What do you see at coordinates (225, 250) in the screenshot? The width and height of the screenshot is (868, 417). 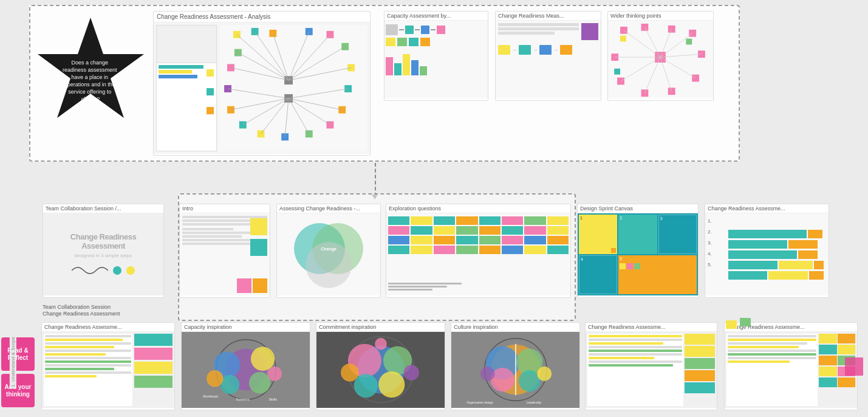 I see `card-intro: Intro` at bounding box center [225, 250].